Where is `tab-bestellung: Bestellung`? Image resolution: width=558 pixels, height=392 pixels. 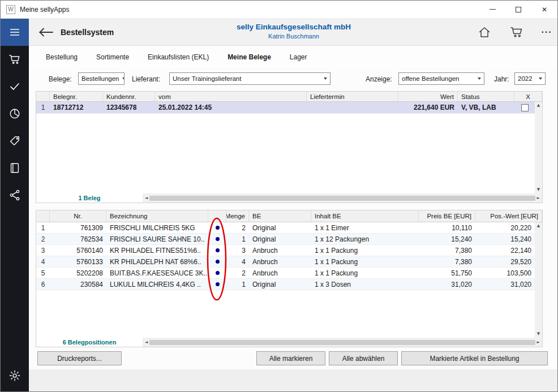
tab-bestellung: Bestellung is located at coordinates (62, 57).